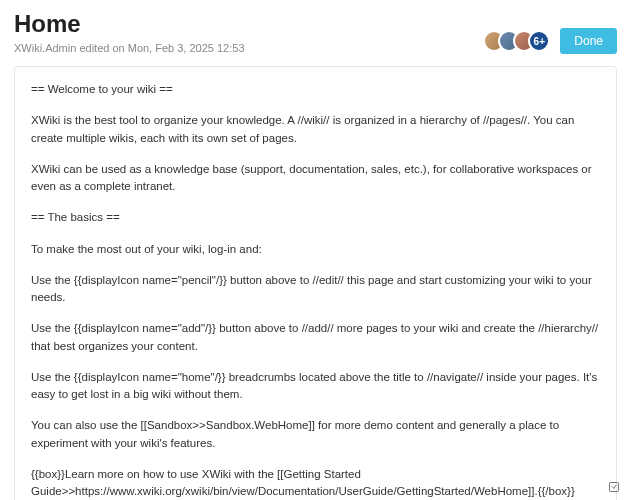 This screenshot has height=500, width=631. Describe the element at coordinates (316, 434) in the screenshot. I see `content-line: You can also use the [[Sandbox>>Sandbox.…` at that location.